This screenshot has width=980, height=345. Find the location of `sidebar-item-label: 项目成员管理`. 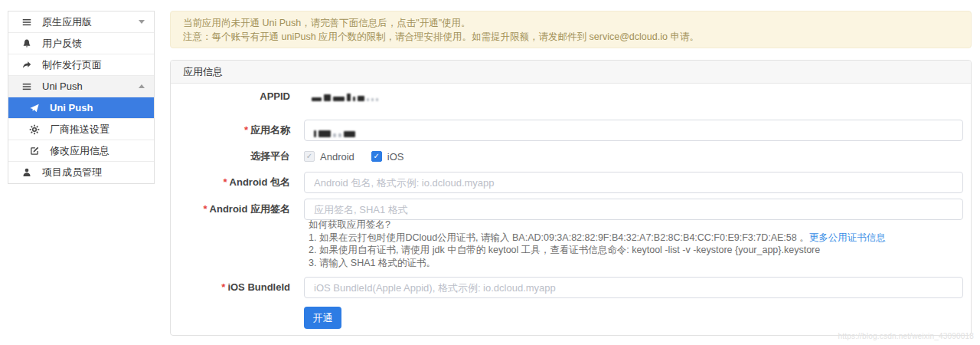

sidebar-item-label: 项目成员管理 is located at coordinates (72, 172).